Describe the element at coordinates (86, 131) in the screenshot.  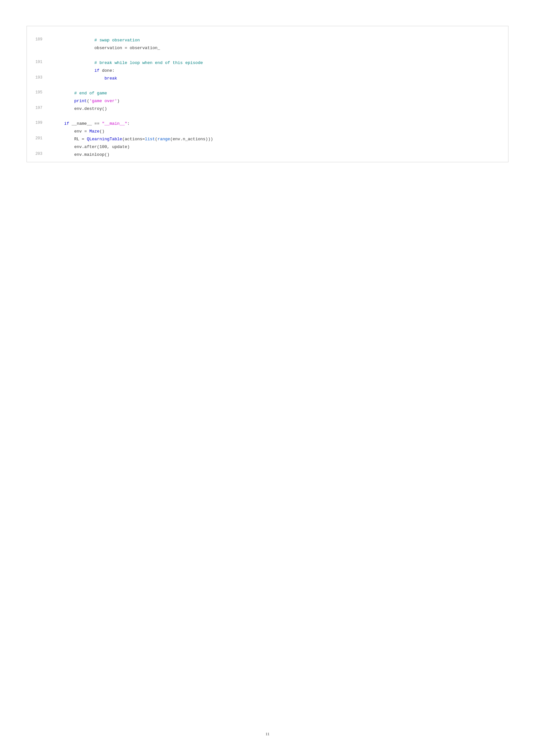
I see `op-assign2: =` at that location.